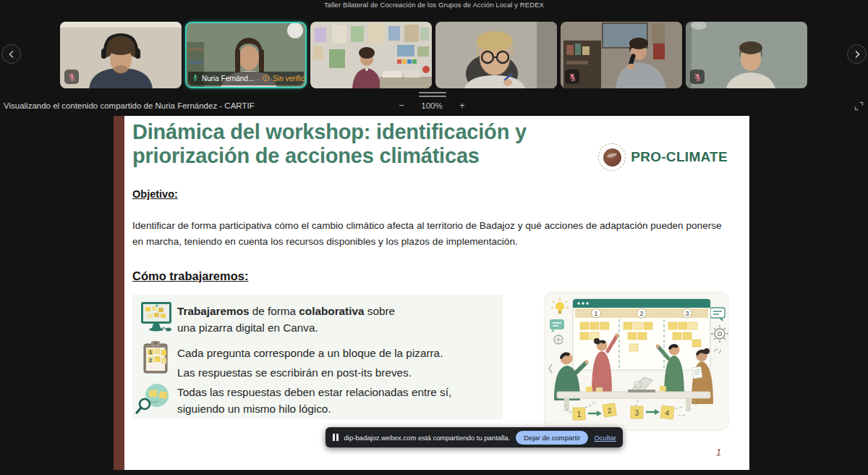  What do you see at coordinates (329, 392) in the screenshot?
I see `bullet-related: Todas las respuestas deben estar relacio…` at bounding box center [329, 392].